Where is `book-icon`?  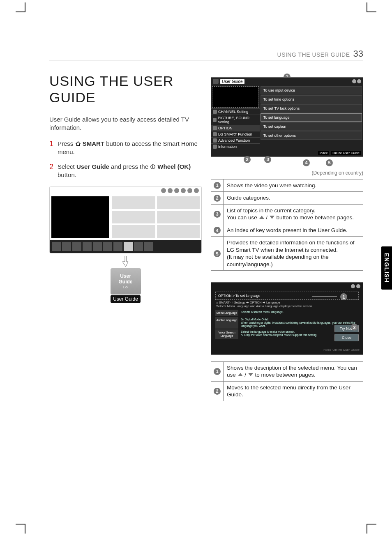 book-icon is located at coordinates (216, 81).